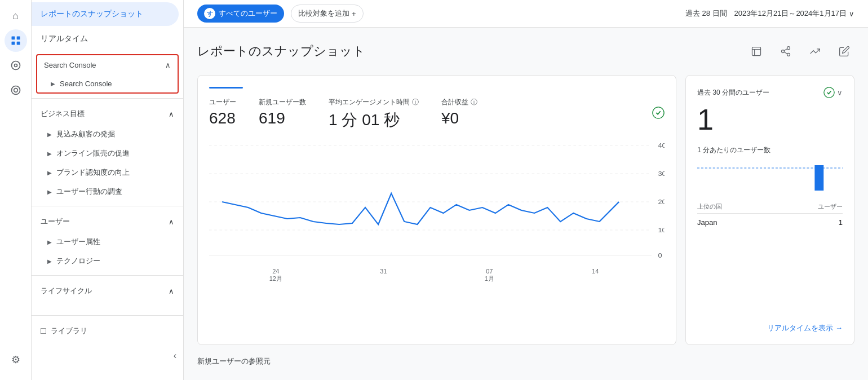 The width and height of the screenshot is (868, 380). Describe the element at coordinates (107, 222) in the screenshot. I see `sidebar-category-users: ユーザー ∧` at that location.